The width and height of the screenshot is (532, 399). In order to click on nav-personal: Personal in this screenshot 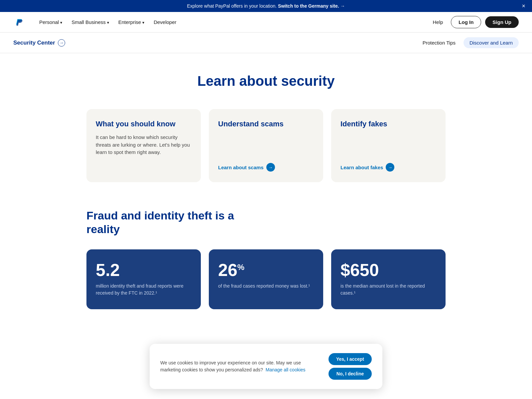, I will do `click(51, 22)`.